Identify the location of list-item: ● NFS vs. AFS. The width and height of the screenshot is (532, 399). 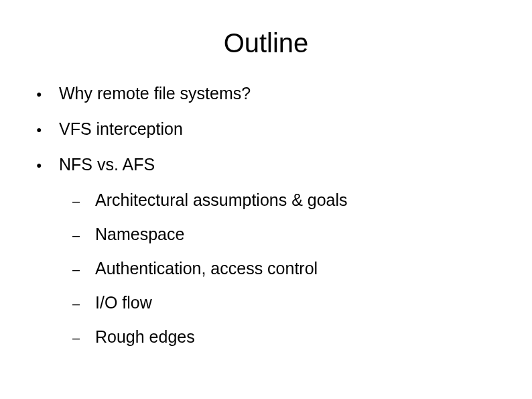
(266, 165).